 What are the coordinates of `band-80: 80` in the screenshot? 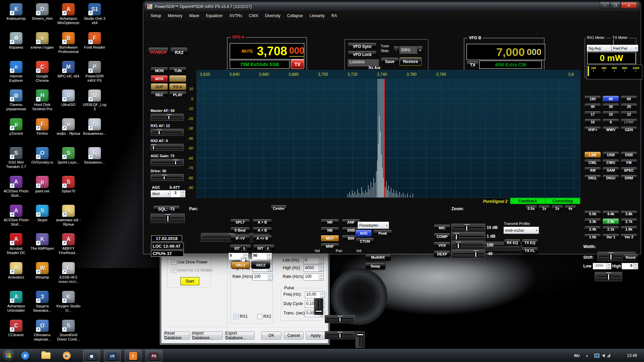 It's located at (611, 99).